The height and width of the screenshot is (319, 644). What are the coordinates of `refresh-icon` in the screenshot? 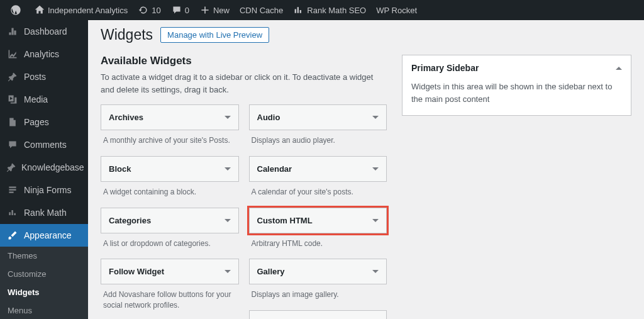 It's located at (143, 10).